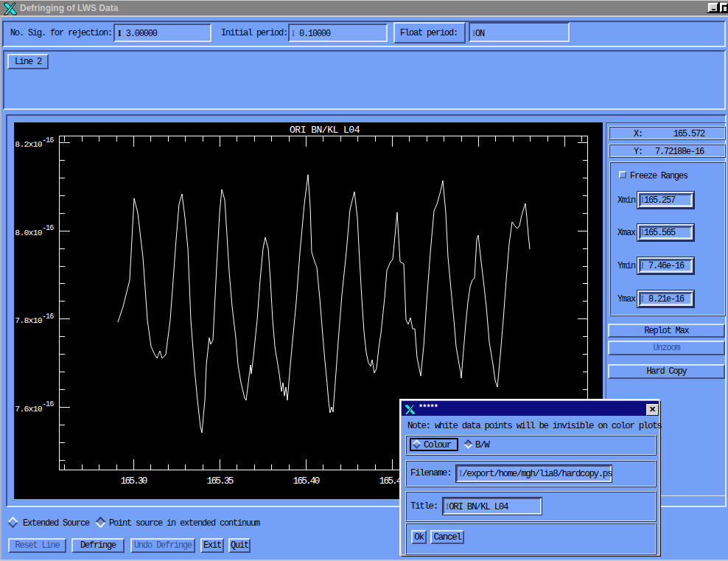 This screenshot has width=728, height=561. What do you see at coordinates (34, 231) in the screenshot?
I see `svg-text: 8.0x10-16` at bounding box center [34, 231].